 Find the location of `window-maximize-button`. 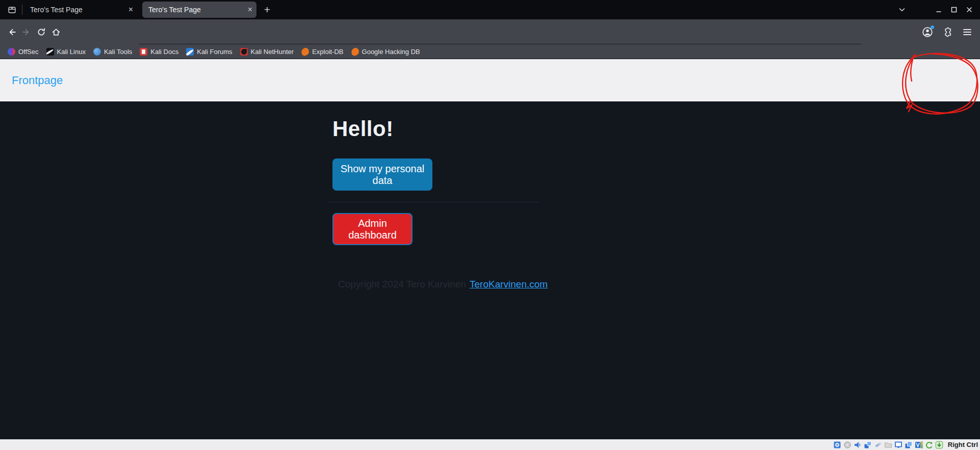

window-maximize-button is located at coordinates (954, 10).